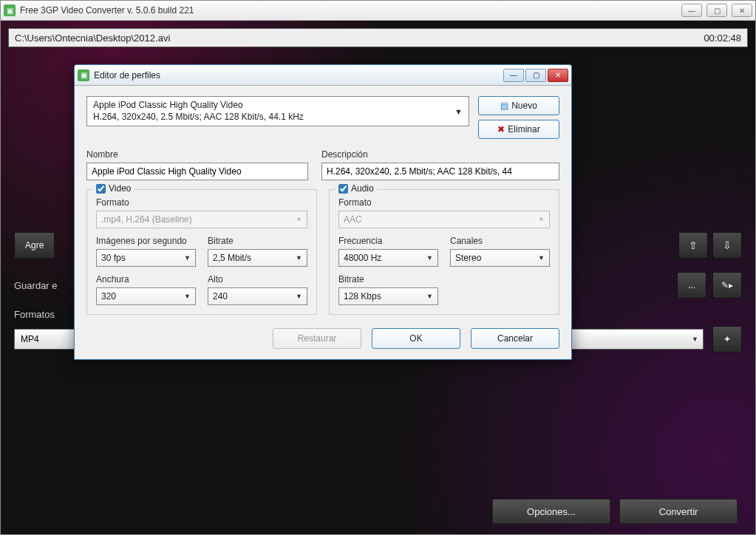  I want to click on delete-x-icon: ✖, so click(501, 129).